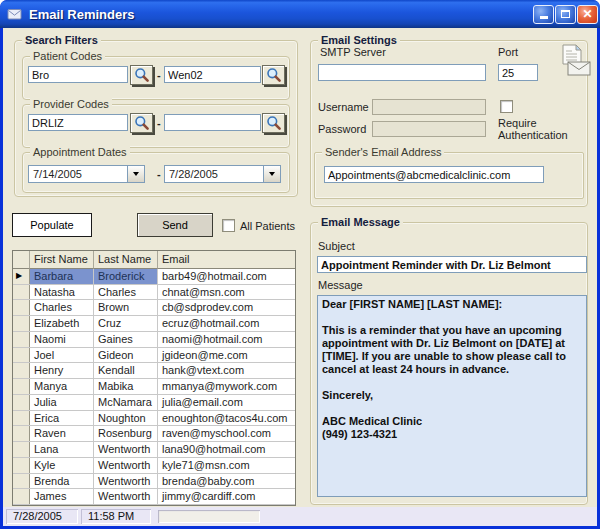 This screenshot has height=529, width=600. What do you see at coordinates (434, 174) in the screenshot?
I see `sender-email-input` at bounding box center [434, 174].